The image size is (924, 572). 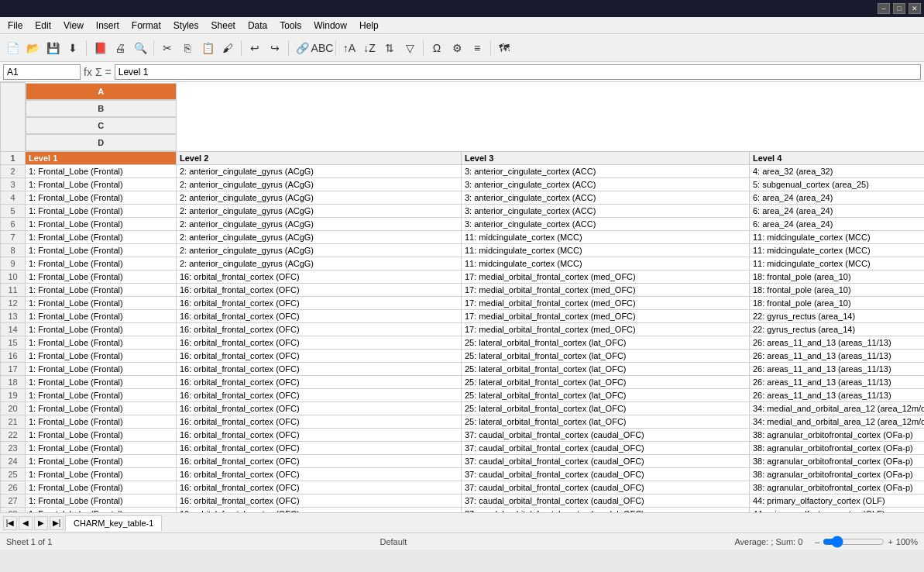 I want to click on sort-button: ⇅, so click(x=390, y=48).